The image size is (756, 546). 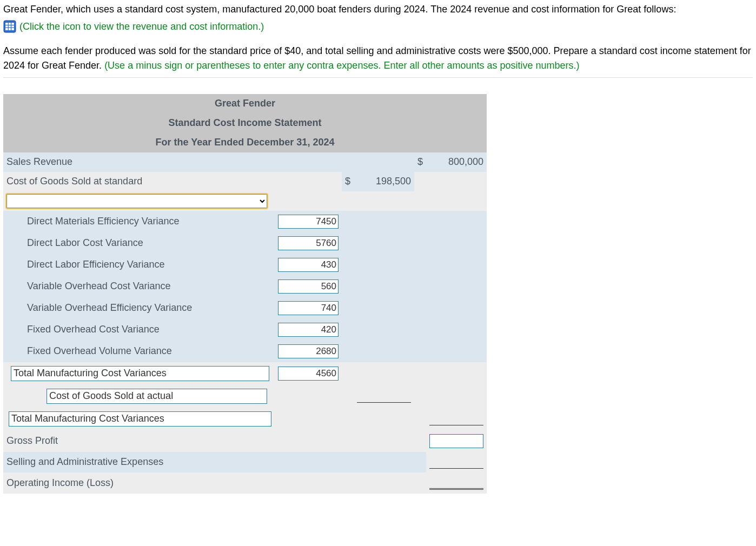 What do you see at coordinates (139, 308) in the screenshot?
I see `voh-eff-variance-label: Variable Overhead Efficiency Variance` at bounding box center [139, 308].